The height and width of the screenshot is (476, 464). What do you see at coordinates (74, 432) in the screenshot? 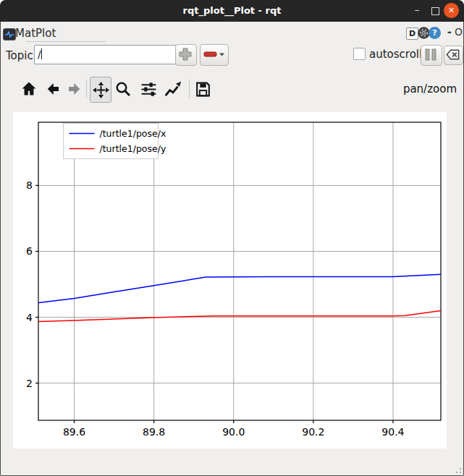
I see `x-tick-label: 89.6` at bounding box center [74, 432].